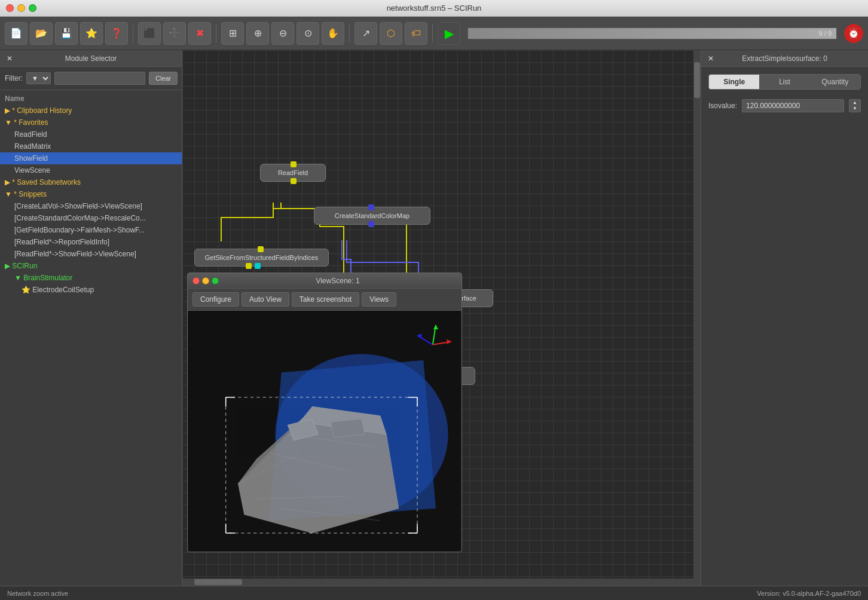  Describe the element at coordinates (38, 78) in the screenshot. I see `filter-select: ▼` at that location.